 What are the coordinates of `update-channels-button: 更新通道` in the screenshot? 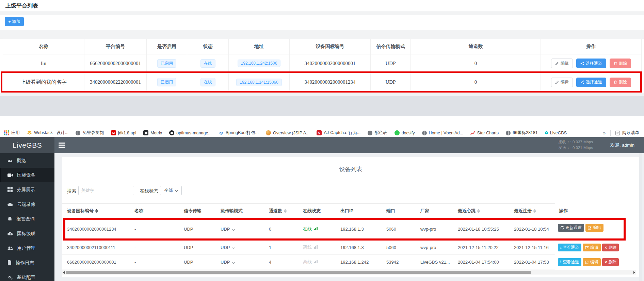 It's located at (571, 228).